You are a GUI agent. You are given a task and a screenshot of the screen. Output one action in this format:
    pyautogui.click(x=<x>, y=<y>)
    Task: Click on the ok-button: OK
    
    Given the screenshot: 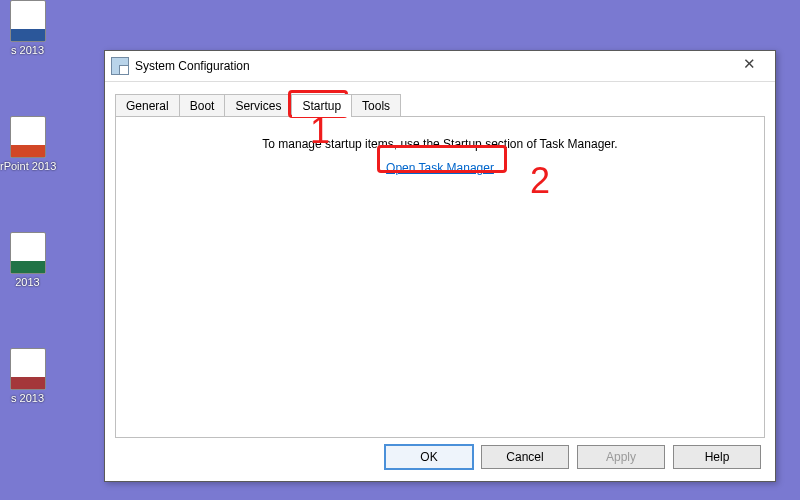 What is the action you would take?
    pyautogui.click(x=429, y=457)
    